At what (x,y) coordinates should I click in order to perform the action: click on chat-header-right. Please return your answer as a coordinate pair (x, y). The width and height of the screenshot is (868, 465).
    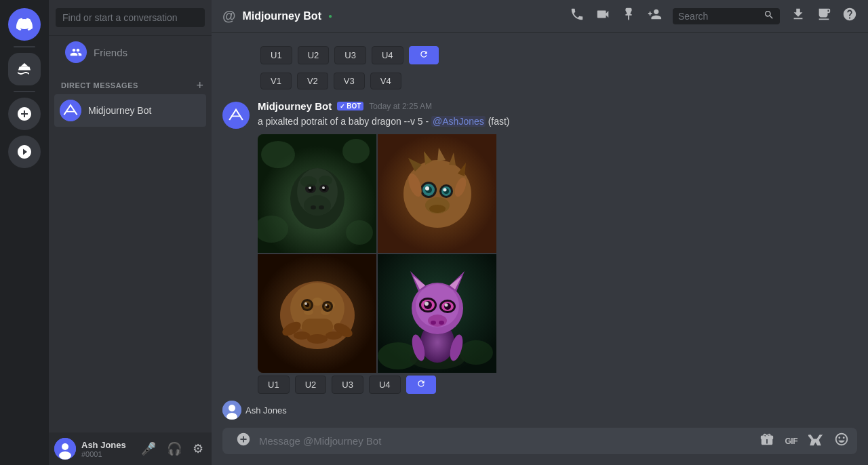
    Looking at the image, I should click on (713, 16).